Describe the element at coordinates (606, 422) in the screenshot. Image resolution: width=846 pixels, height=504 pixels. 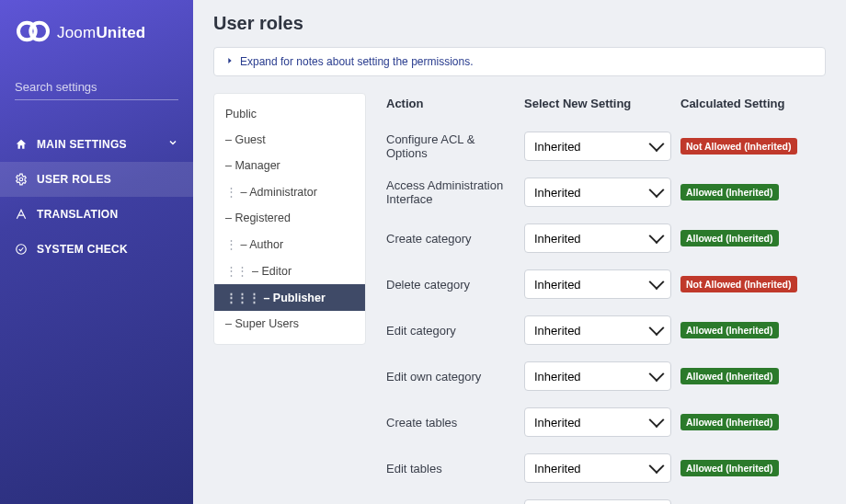
I see `permission-row: Create tablesInheritedAllowed (Inherited…` at that location.